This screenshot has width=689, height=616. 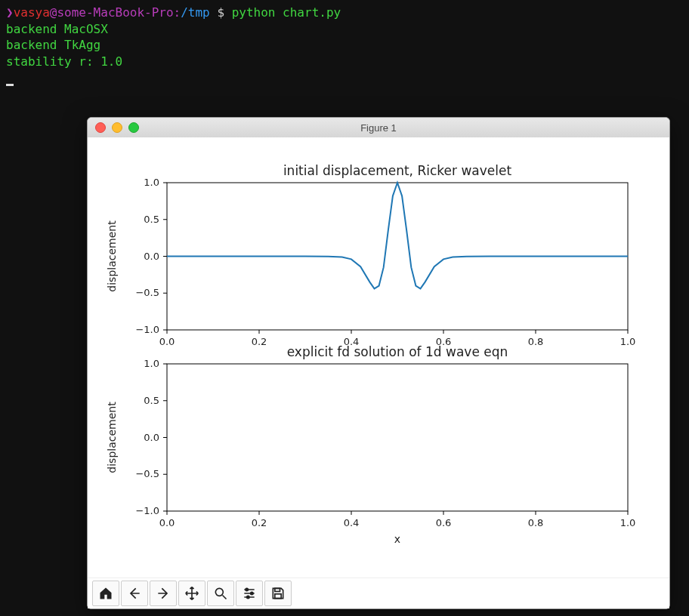 What do you see at coordinates (344, 45) in the screenshot?
I see `terminal: ❯vasya@some-MacBook-Pro:/tmp $ python ch…` at bounding box center [344, 45].